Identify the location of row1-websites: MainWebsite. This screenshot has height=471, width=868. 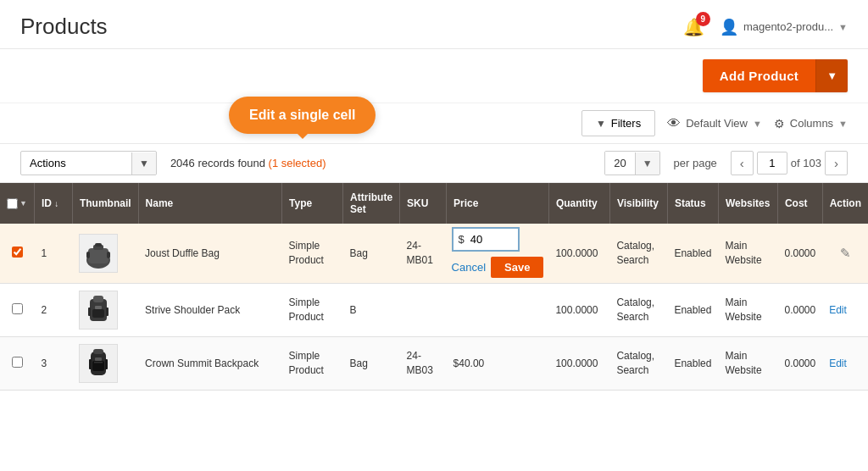
(748, 254).